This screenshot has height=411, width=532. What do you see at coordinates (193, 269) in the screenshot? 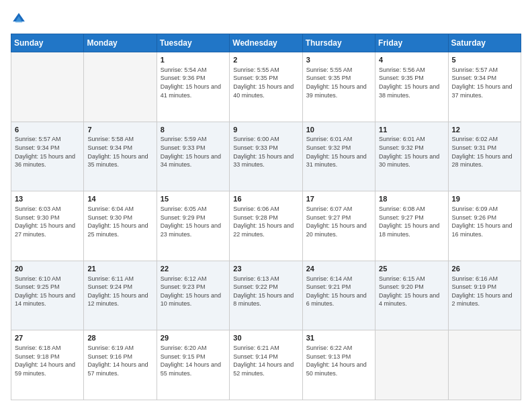
I see `day-number: 22` at bounding box center [193, 269].